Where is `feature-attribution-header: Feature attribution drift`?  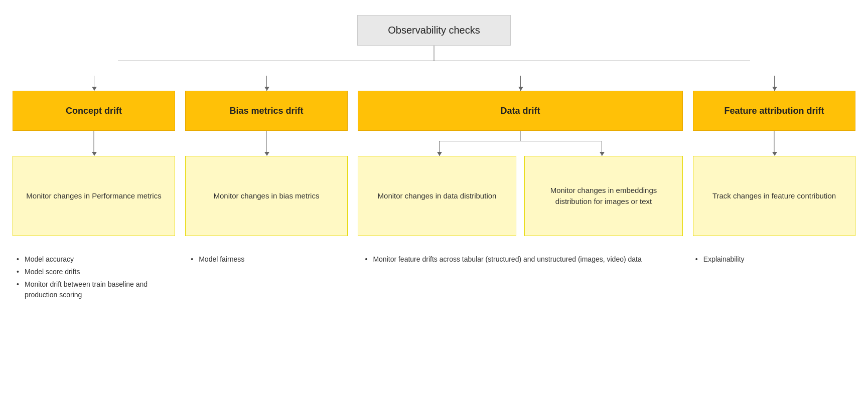 feature-attribution-header: Feature attribution drift is located at coordinates (774, 111).